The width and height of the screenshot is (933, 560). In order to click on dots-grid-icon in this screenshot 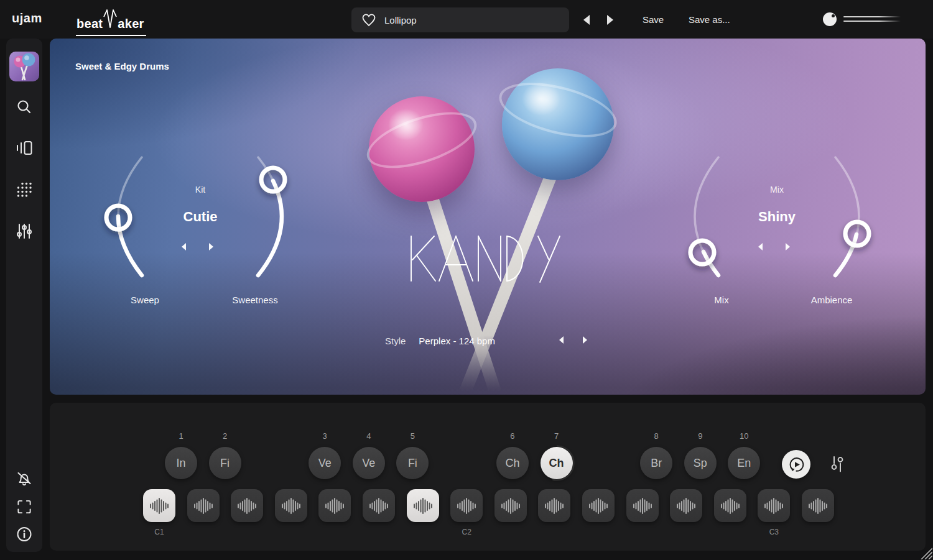, I will do `click(24, 190)`.